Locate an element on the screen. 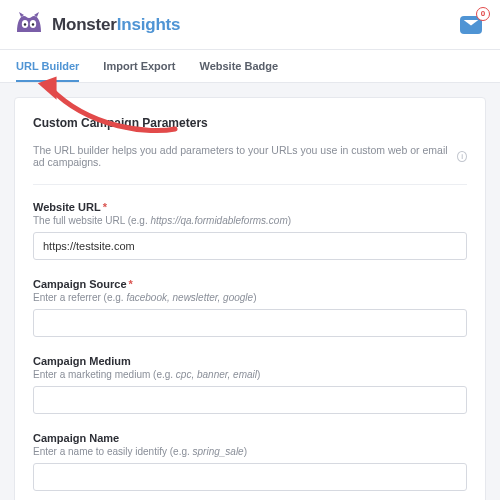 Image resolution: width=500 pixels, height=500 pixels. field-hint: Enter a referrer (e.g. facebook, newslet… is located at coordinates (250, 298).